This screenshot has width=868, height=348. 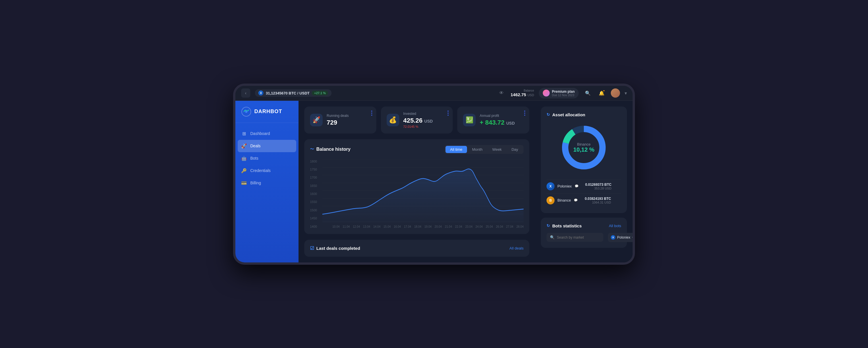 I want to click on billing-icon: 💳, so click(x=244, y=183).